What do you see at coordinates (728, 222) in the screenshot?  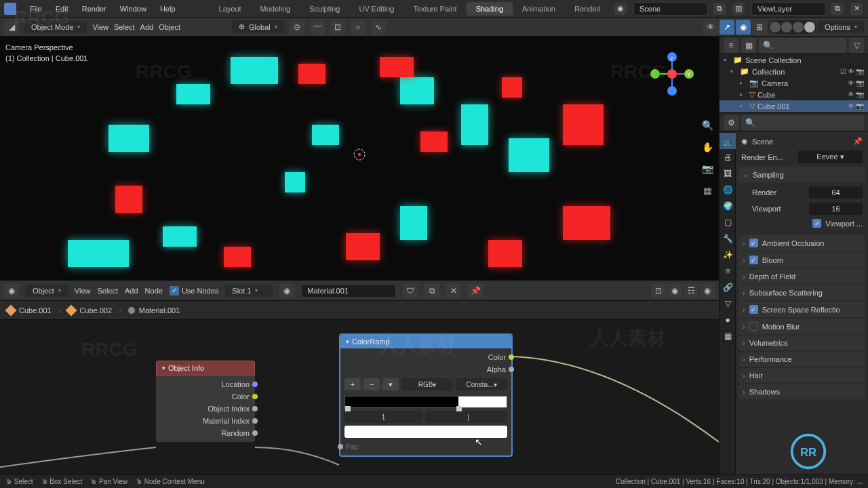 I see `ptab-object: ▢` at bounding box center [728, 222].